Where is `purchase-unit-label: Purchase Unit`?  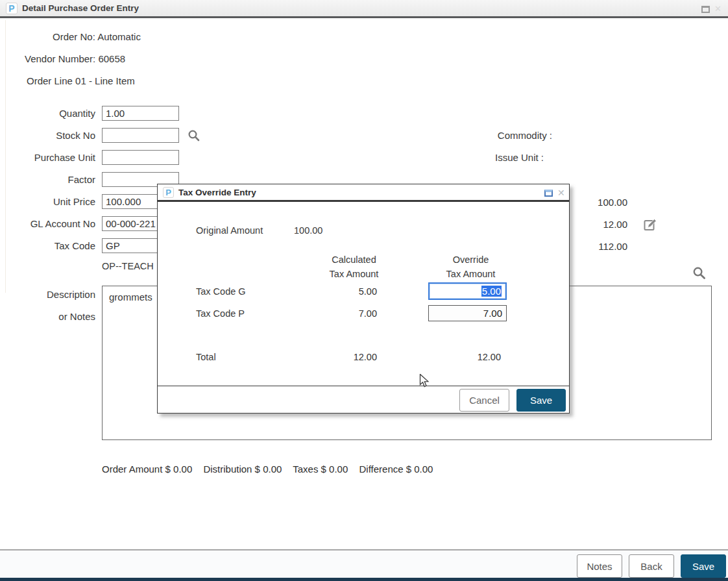 purchase-unit-label: Purchase Unit is located at coordinates (48, 157).